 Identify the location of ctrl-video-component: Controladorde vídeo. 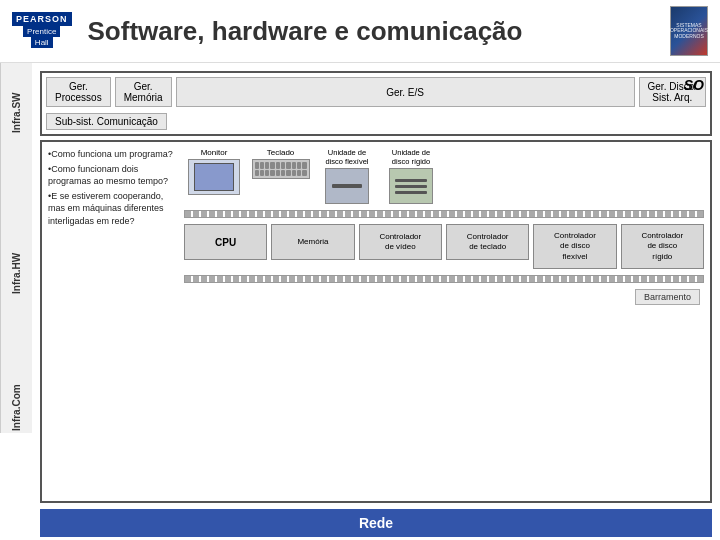
(400, 242).